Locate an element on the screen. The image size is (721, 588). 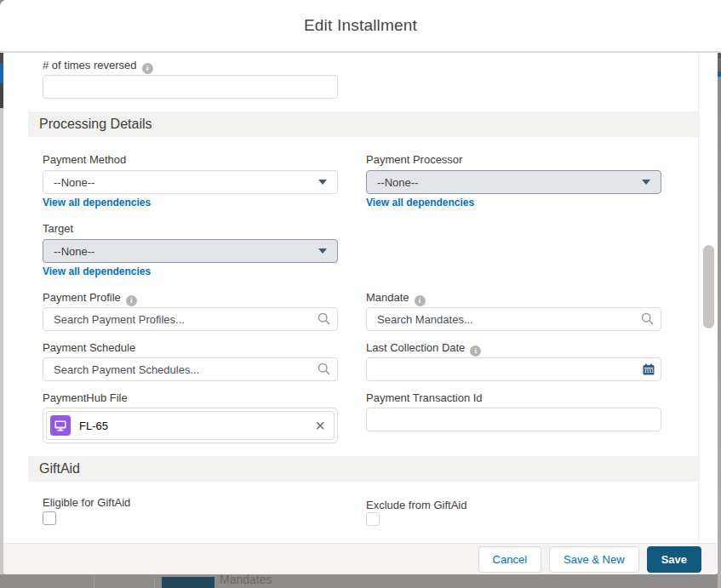
payment-schedule-search-input is located at coordinates (191, 369).